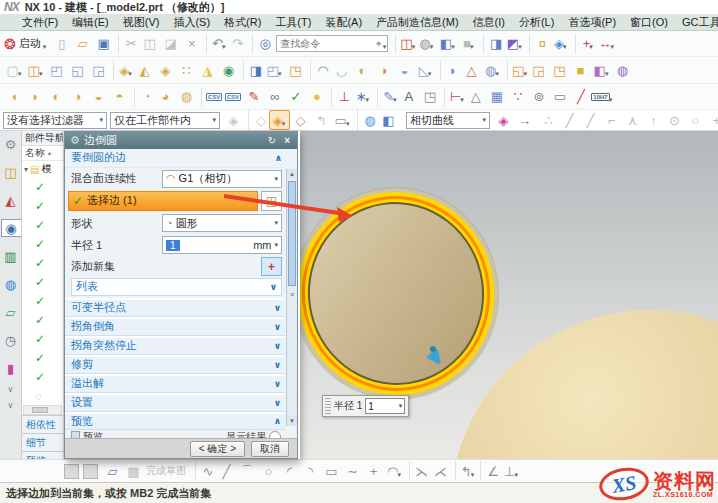 The image size is (718, 503). I want to click on dialog-reset-icon: ↻, so click(272, 140).